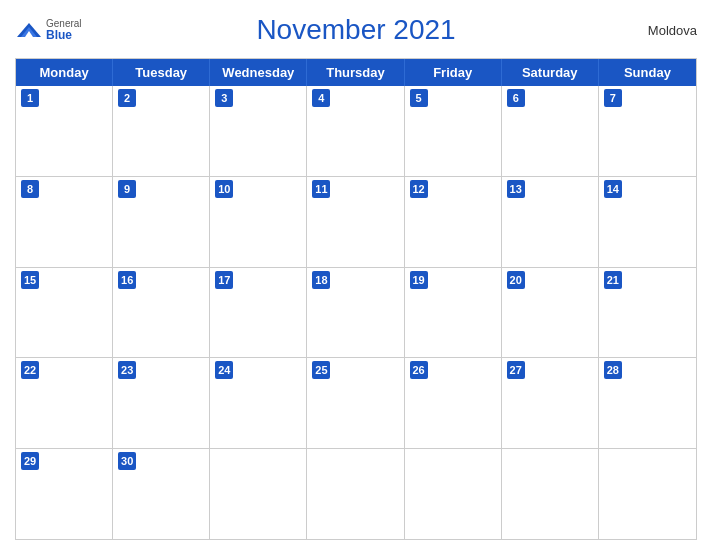 This screenshot has height=550, width=712. What do you see at coordinates (64, 222) in the screenshot?
I see `day-cell: 8` at bounding box center [64, 222].